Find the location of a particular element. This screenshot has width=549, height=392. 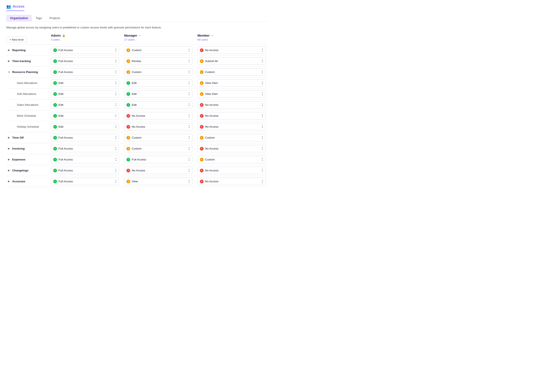

tab-projects: Projects is located at coordinates (55, 18).